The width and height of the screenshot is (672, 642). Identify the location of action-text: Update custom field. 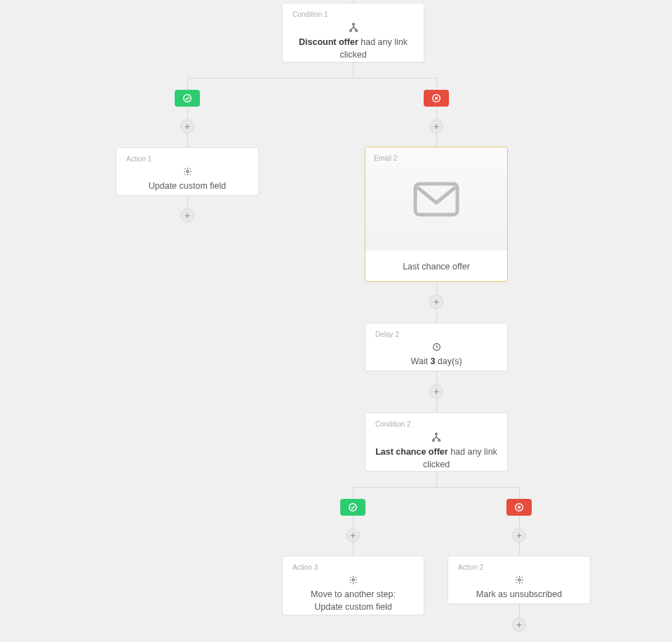
(187, 187).